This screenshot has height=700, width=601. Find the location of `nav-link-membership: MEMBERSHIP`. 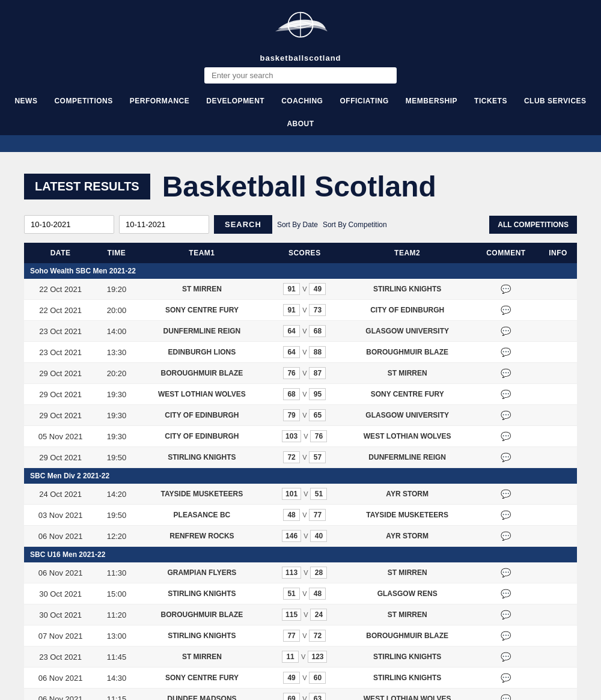

nav-link-membership: MEMBERSHIP is located at coordinates (432, 101).